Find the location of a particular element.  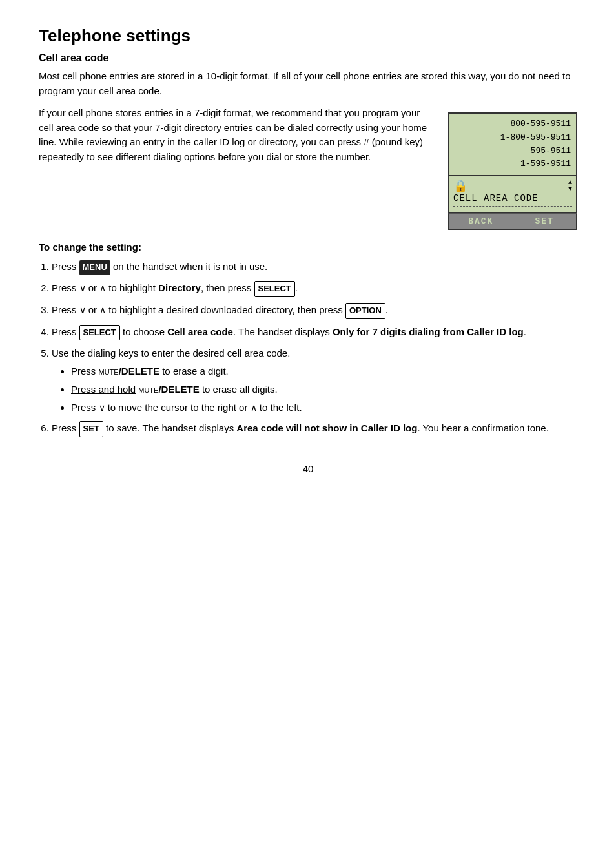

step-3-text1: Press is located at coordinates (66, 310).